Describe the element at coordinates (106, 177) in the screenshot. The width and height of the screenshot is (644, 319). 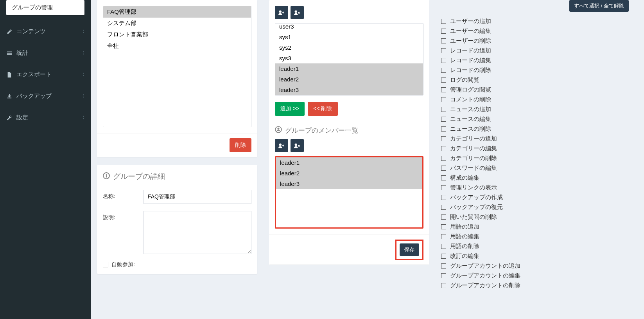
I see `info-icon` at that location.